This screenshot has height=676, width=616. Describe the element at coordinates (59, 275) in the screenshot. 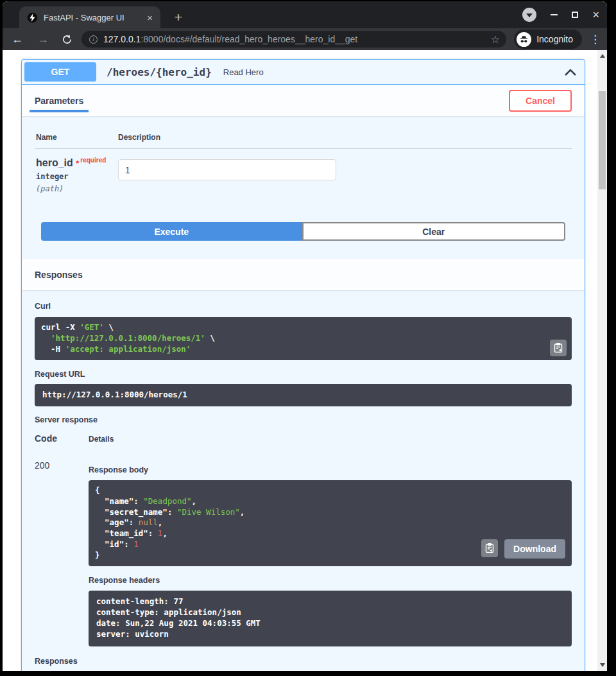

I see `responses-title: Responses` at that location.